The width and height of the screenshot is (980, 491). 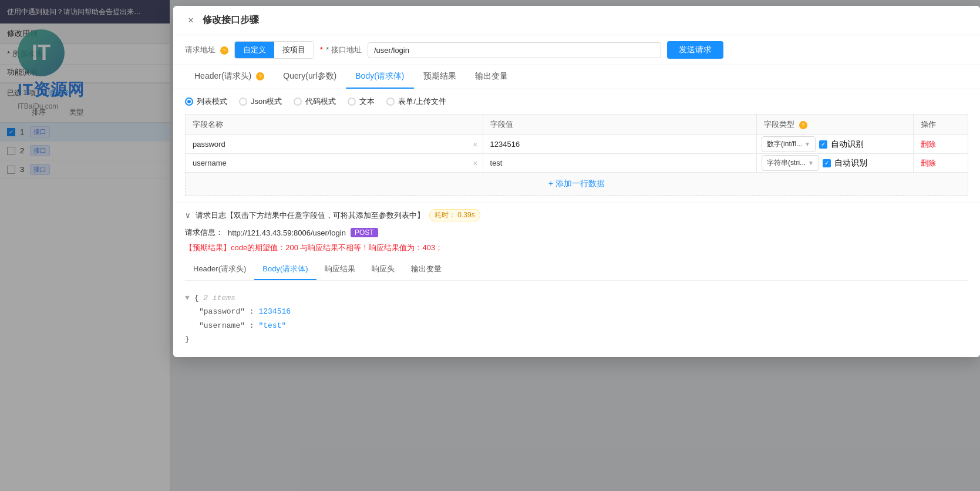 I want to click on field-type-select-2: 字符串(stri... ▼ 自动识别, so click(x=835, y=163).